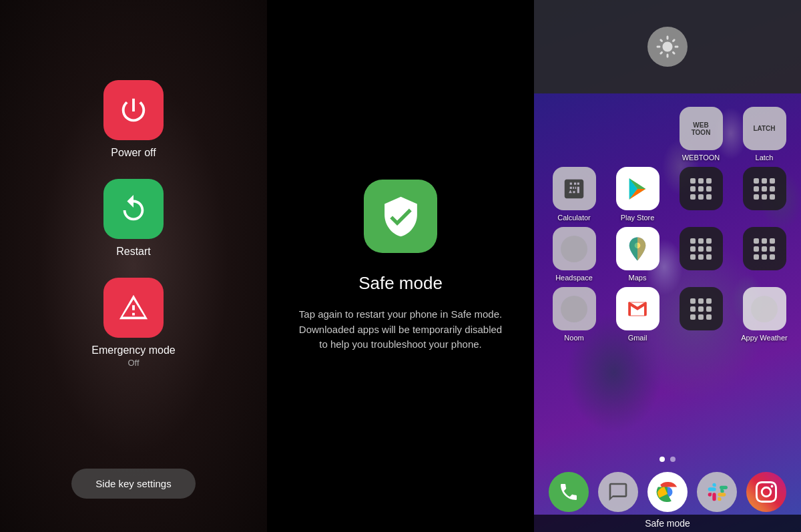  What do you see at coordinates (134, 350) in the screenshot?
I see `emergency-label: Emergency mode` at bounding box center [134, 350].